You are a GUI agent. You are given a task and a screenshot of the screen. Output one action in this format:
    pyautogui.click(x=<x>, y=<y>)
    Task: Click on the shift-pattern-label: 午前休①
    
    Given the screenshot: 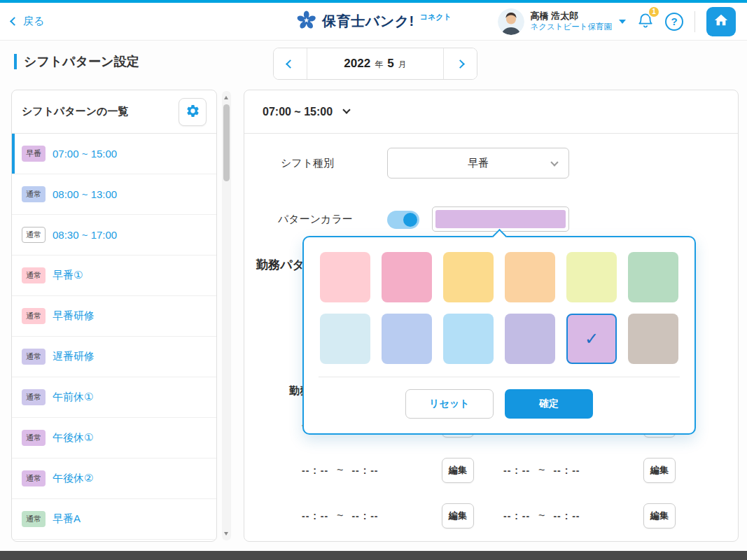 What is the action you would take?
    pyautogui.click(x=73, y=398)
    